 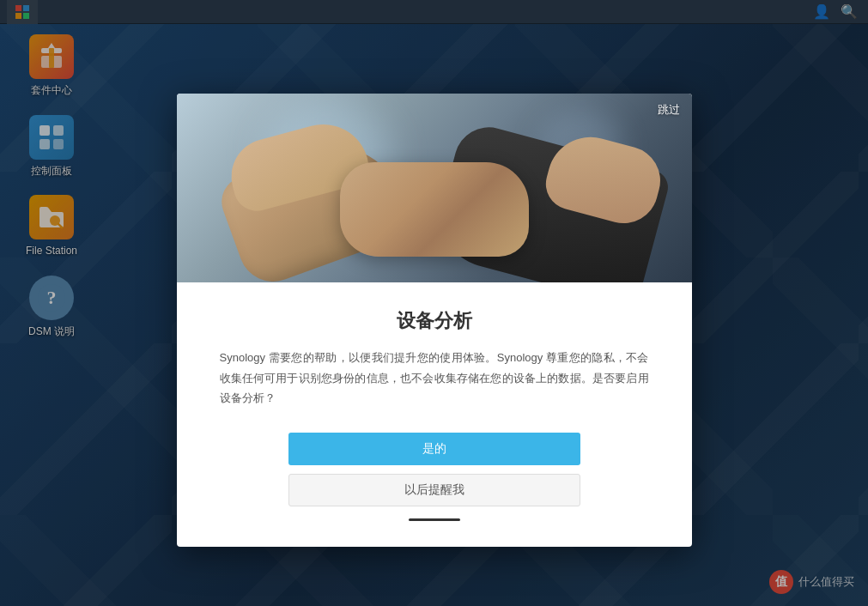 What do you see at coordinates (434, 321) in the screenshot?
I see `dialog-title: 设备分析` at bounding box center [434, 321].